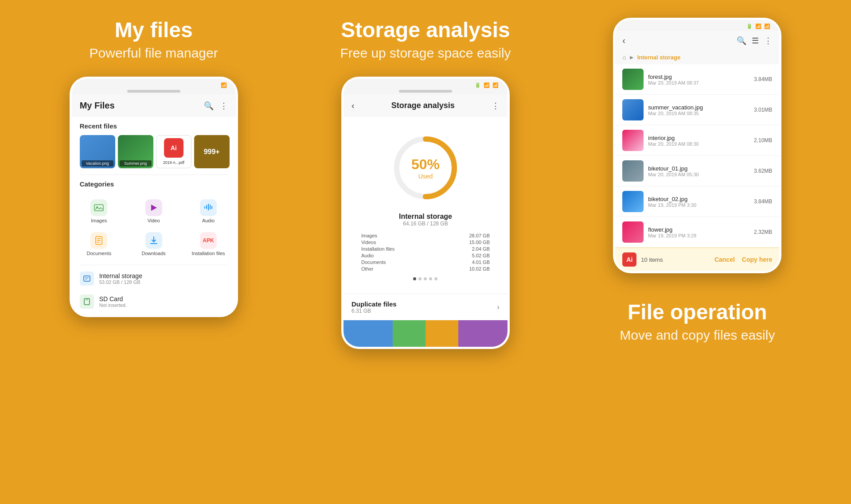  What do you see at coordinates (757, 260) in the screenshot?
I see `copy-here-button: Copy here` at bounding box center [757, 260].